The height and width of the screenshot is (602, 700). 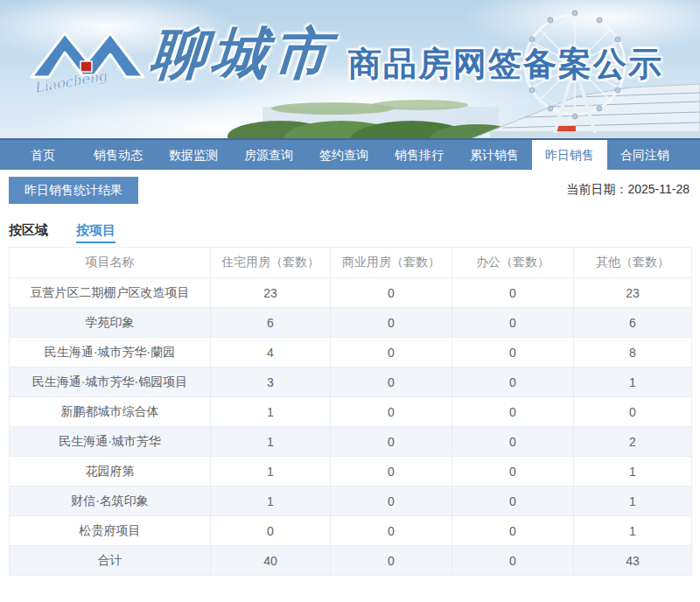 What do you see at coordinates (271, 382) in the screenshot?
I see `count-cell: 3` at bounding box center [271, 382].